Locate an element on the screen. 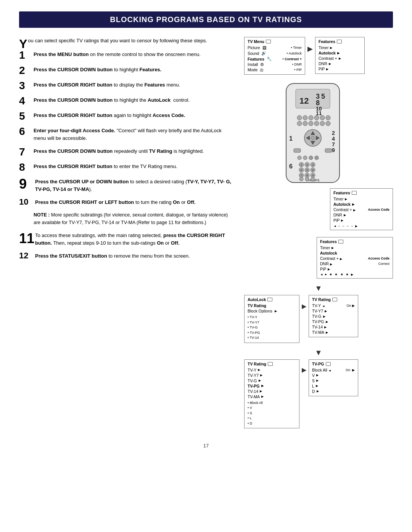 The width and height of the screenshot is (412, 532). menu-mode: Mode ◎• PiP is located at coordinates (275, 70).